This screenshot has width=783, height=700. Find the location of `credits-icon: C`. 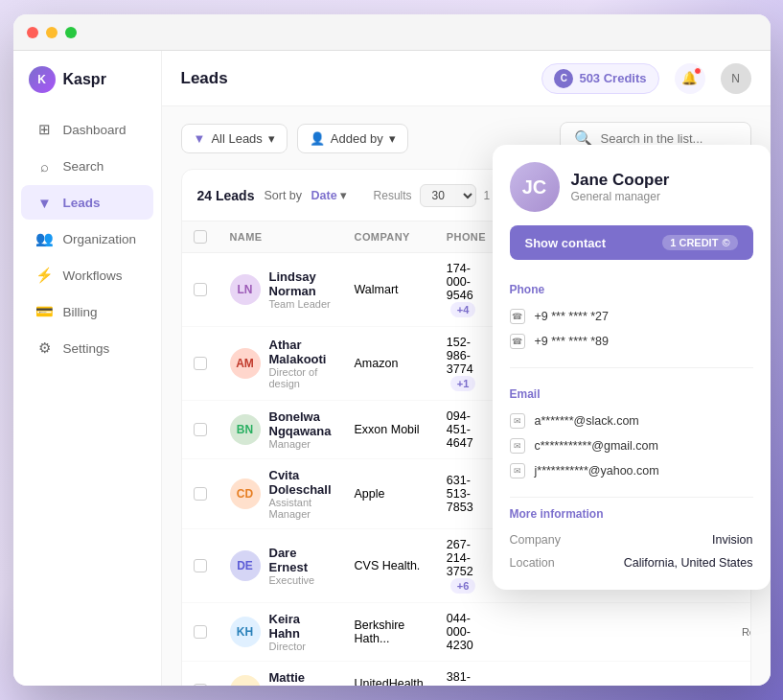

credits-icon: C is located at coordinates (564, 79).